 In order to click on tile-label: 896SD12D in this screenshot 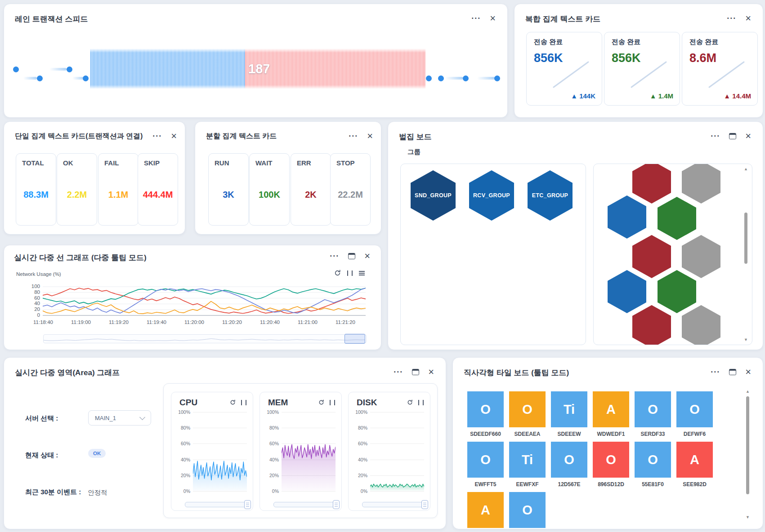, I will do `click(611, 484)`.